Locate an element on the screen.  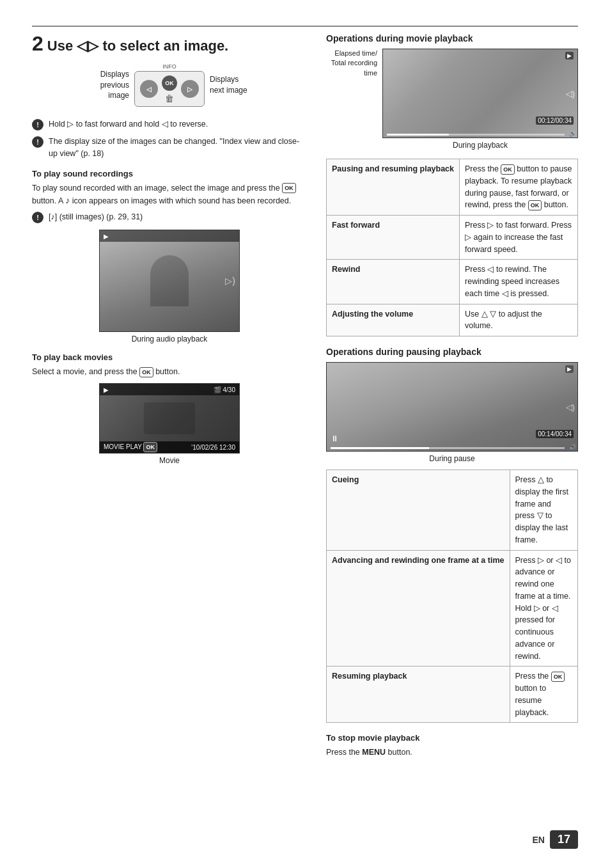
movie-body: Select a movie, and press the is located at coordinates (84, 372).